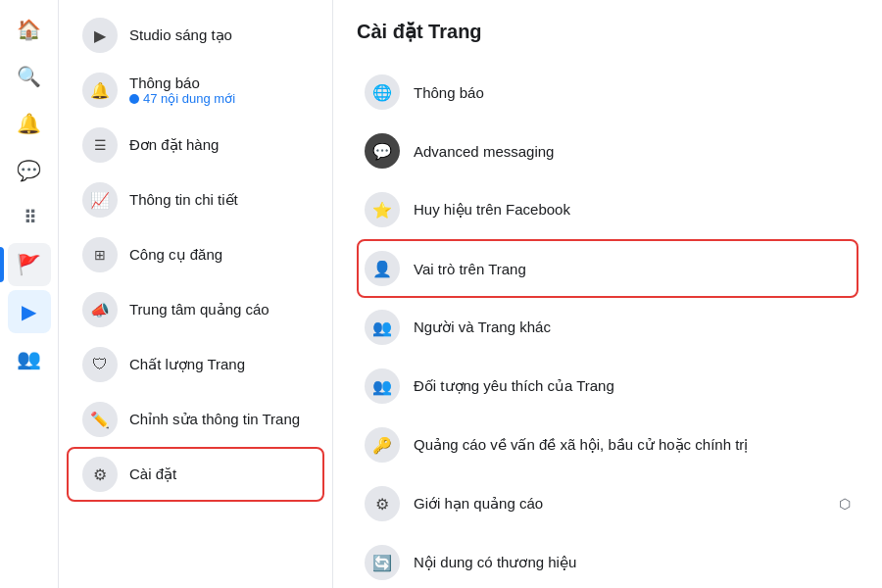 This screenshot has width=882, height=588. What do you see at coordinates (29, 359) in the screenshot?
I see `sidebar-item-people: 👥` at bounding box center [29, 359].